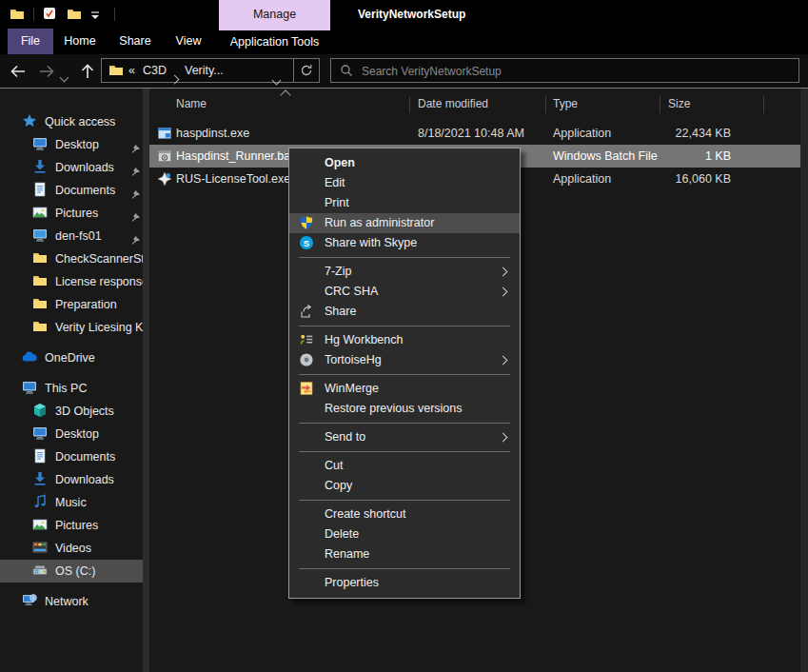  Describe the element at coordinates (404, 164) in the screenshot. I see `context-menu-item-open: Open` at that location.